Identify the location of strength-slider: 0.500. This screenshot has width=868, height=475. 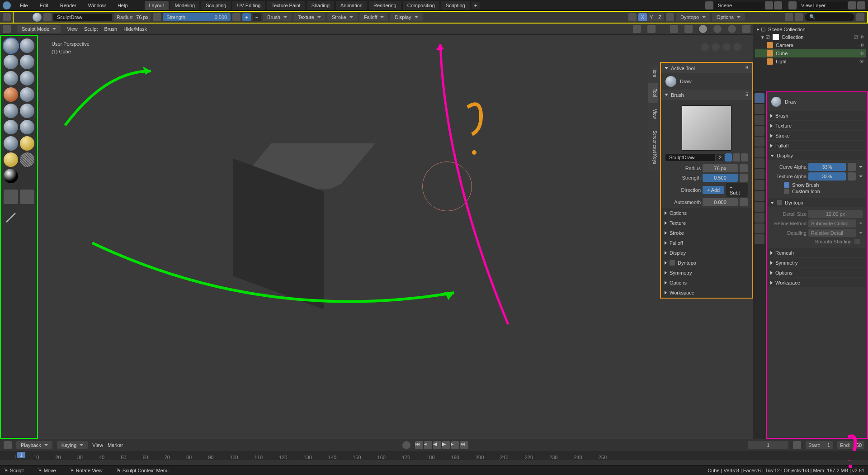
(720, 178).